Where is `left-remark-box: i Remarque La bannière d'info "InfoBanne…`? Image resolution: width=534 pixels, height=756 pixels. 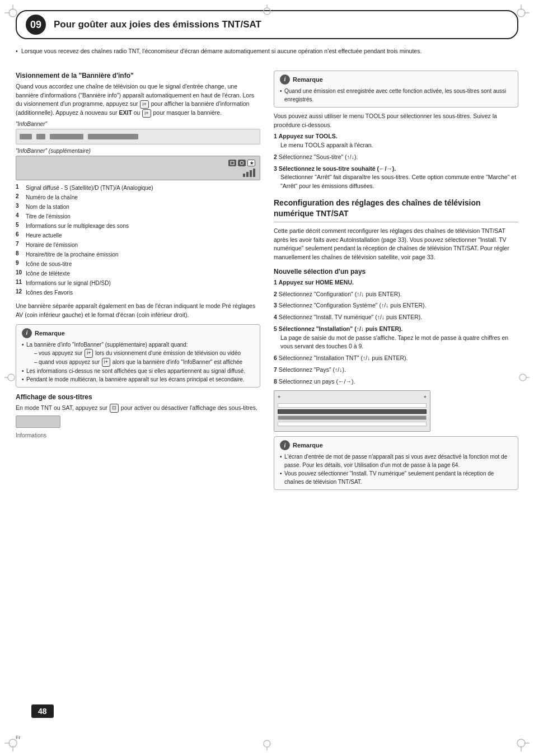
left-remark-box: i Remarque La bannière d'info "InfoBanne… is located at coordinates (138, 356).